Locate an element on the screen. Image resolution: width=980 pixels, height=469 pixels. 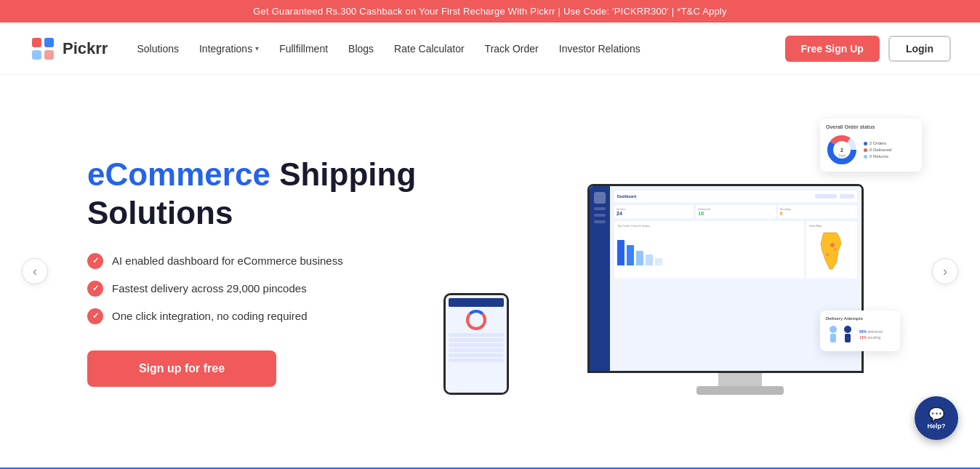
hero-feature-text-3: One click integration, no coding require… is located at coordinates (209, 316).